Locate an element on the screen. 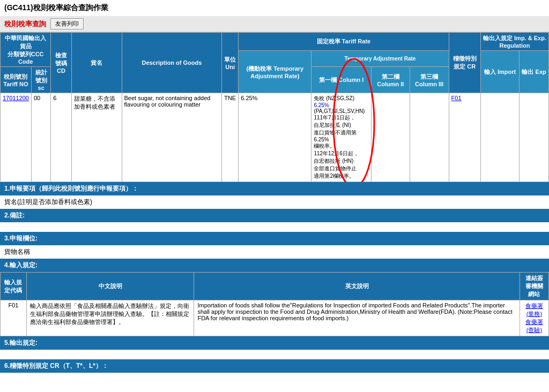  print-button: 友善列印 is located at coordinates (67, 24).